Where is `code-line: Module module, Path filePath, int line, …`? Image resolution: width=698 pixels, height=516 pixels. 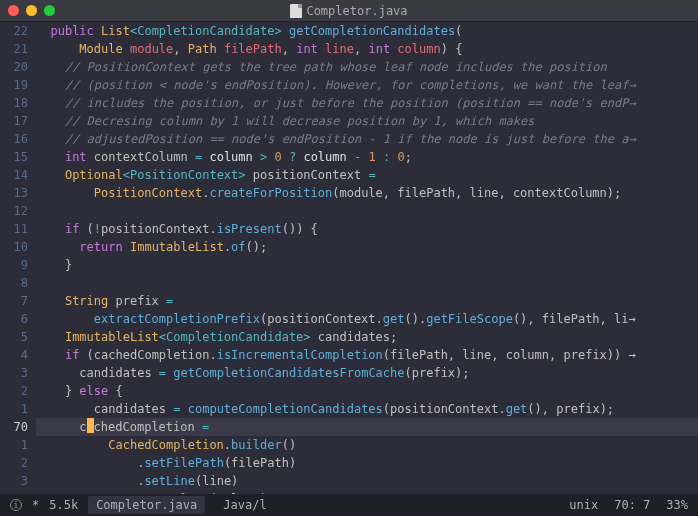 code-line: Module module, Path filePath, int line, … is located at coordinates (367, 49).